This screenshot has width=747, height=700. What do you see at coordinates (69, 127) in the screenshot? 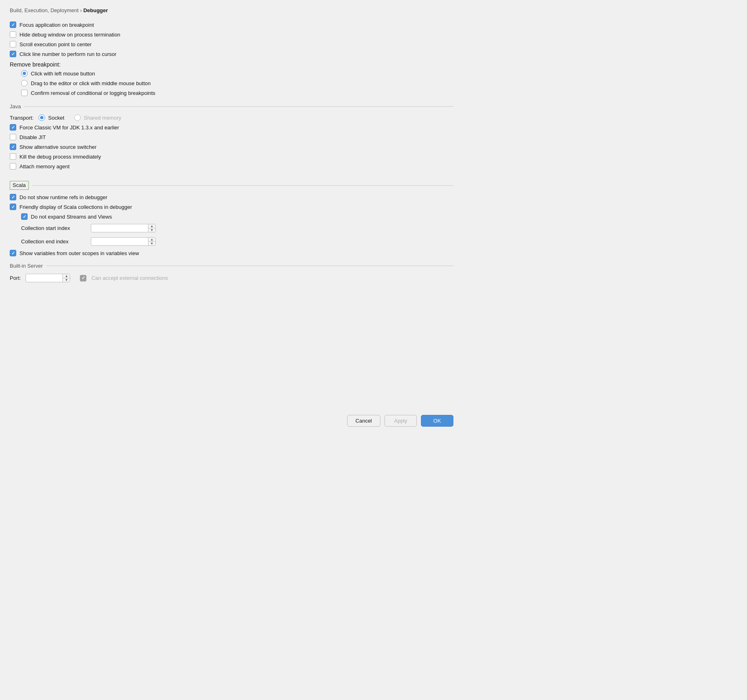
I see `force-classic-vm-label: Force Classic VM for JDK 1.3.x and earli…` at bounding box center [69, 127].